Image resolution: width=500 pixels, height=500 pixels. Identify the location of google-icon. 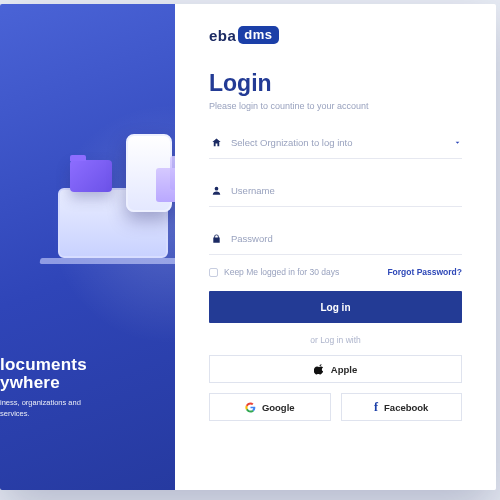
(250, 408).